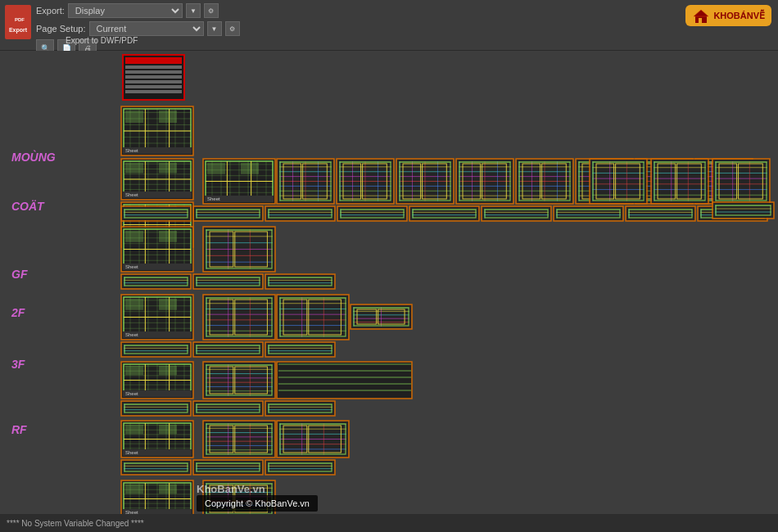 Image resolution: width=778 pixels, height=532 pixels. I want to click on toolbar-row1: Export: Display Layout Extents ▼ ⚙, so click(405, 11).